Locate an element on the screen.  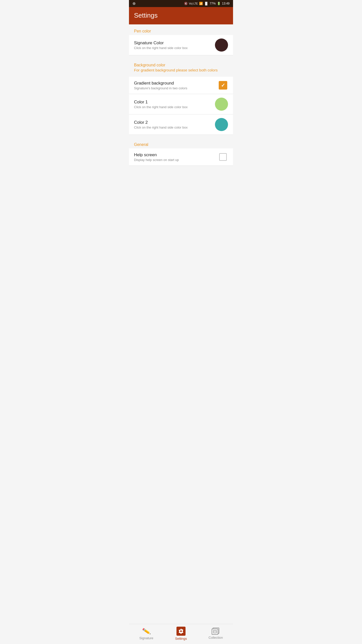
gradient-background-checkbox is located at coordinates (223, 85).